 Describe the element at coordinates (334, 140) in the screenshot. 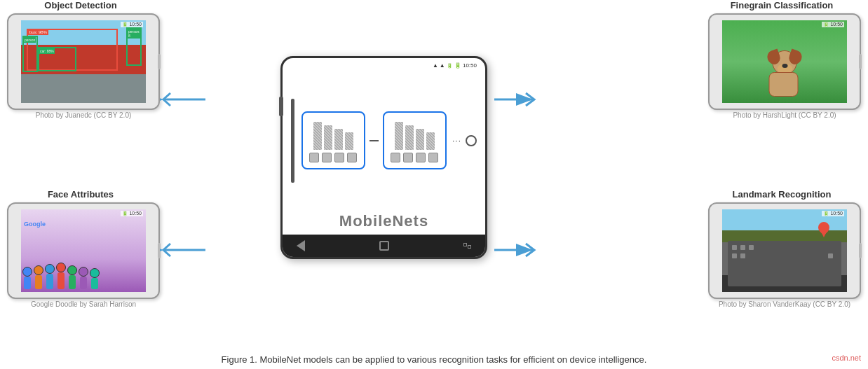

I see `dw-block` at that location.